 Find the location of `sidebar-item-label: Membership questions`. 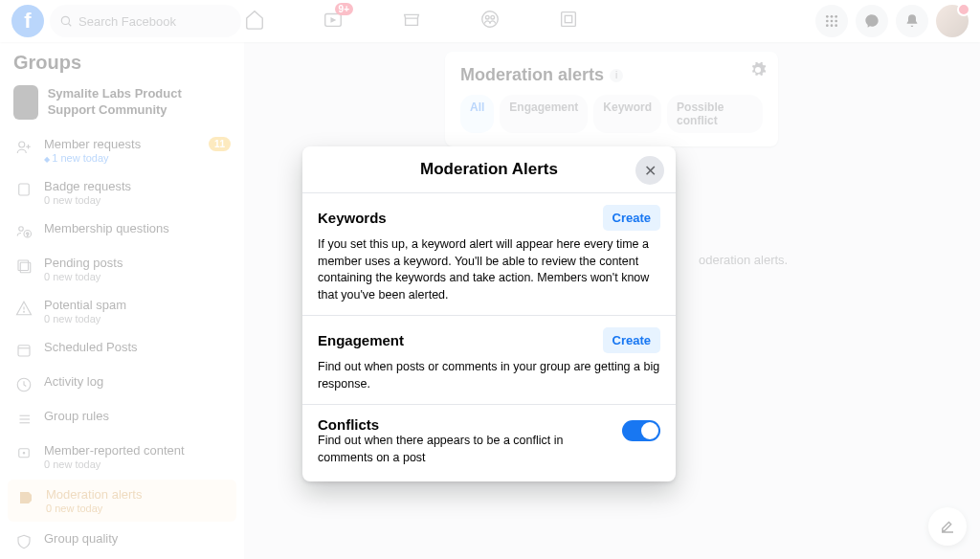

sidebar-item-label: Membership questions is located at coordinates (138, 228).